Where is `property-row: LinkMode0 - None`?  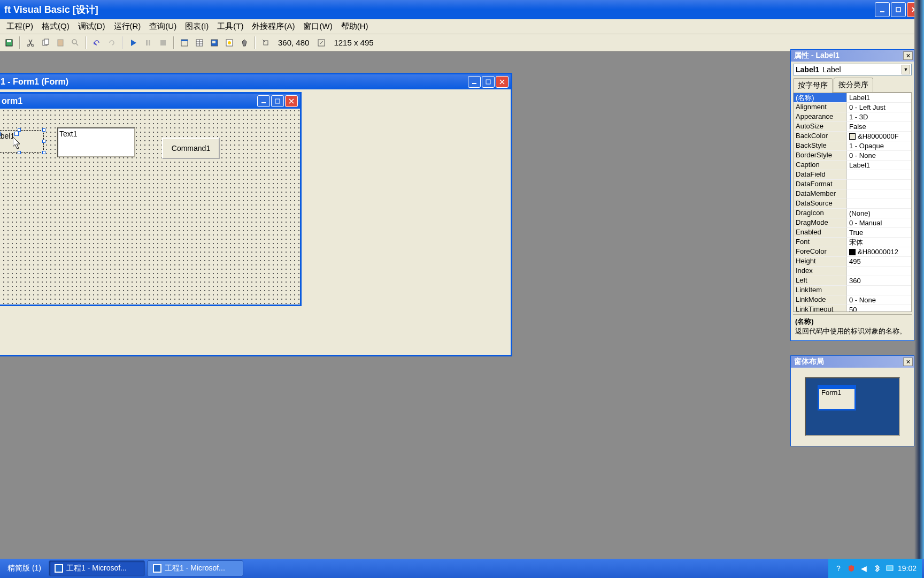
property-row: LinkMode0 - None is located at coordinates (852, 300).